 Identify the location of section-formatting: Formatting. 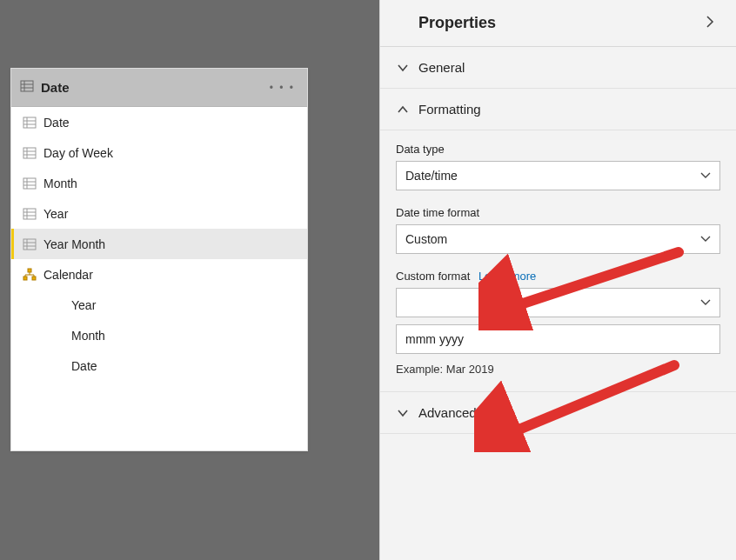
(559, 110).